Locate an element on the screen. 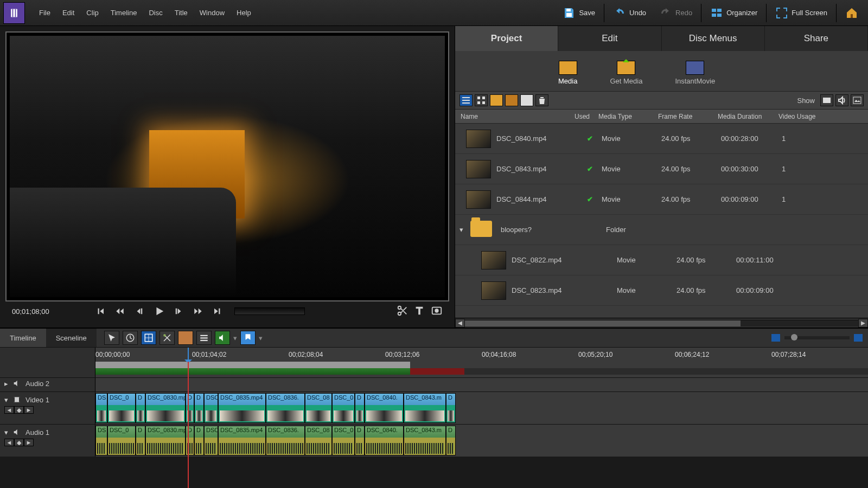 This screenshot has width=868, height=488. project-getmedia-button: Get Media is located at coordinates (626, 73).